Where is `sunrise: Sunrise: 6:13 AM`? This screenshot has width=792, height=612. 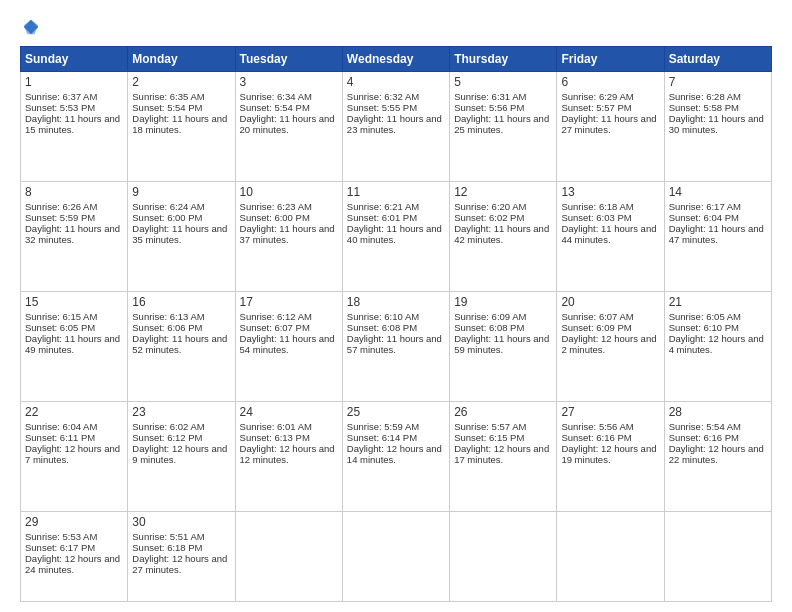 sunrise: Sunrise: 6:13 AM is located at coordinates (168, 316).